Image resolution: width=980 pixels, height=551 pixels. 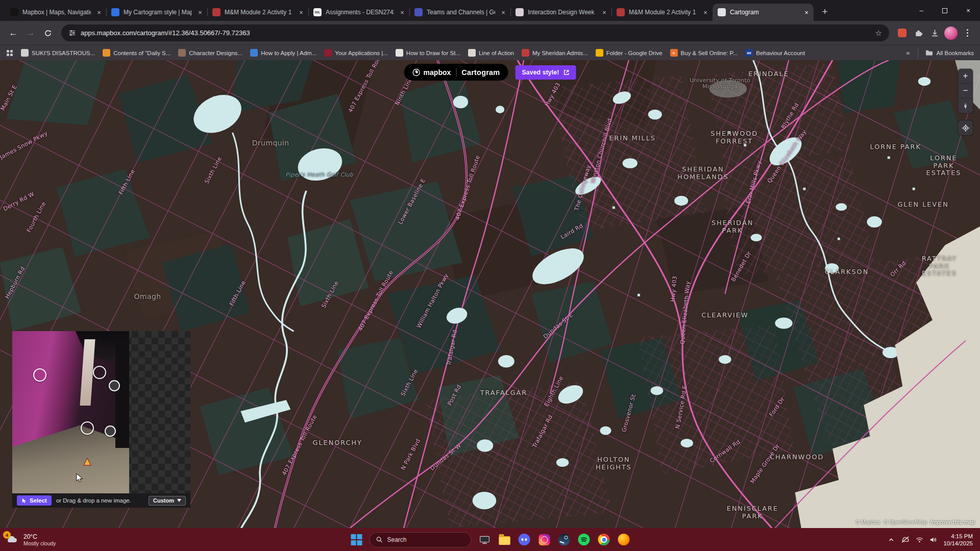 What do you see at coordinates (945, 10) in the screenshot?
I see `maximize-button` at bounding box center [945, 10].